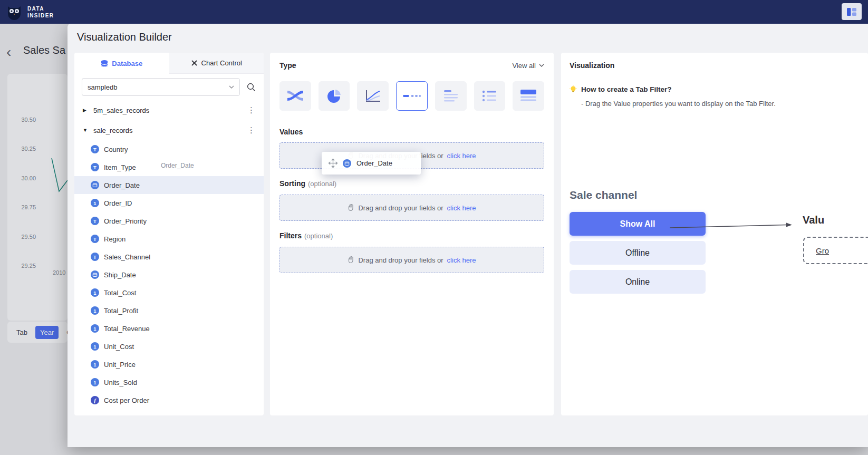  Describe the element at coordinates (169, 311) in the screenshot. I see `field-item-total_profit: 1Total_Profit` at that location.